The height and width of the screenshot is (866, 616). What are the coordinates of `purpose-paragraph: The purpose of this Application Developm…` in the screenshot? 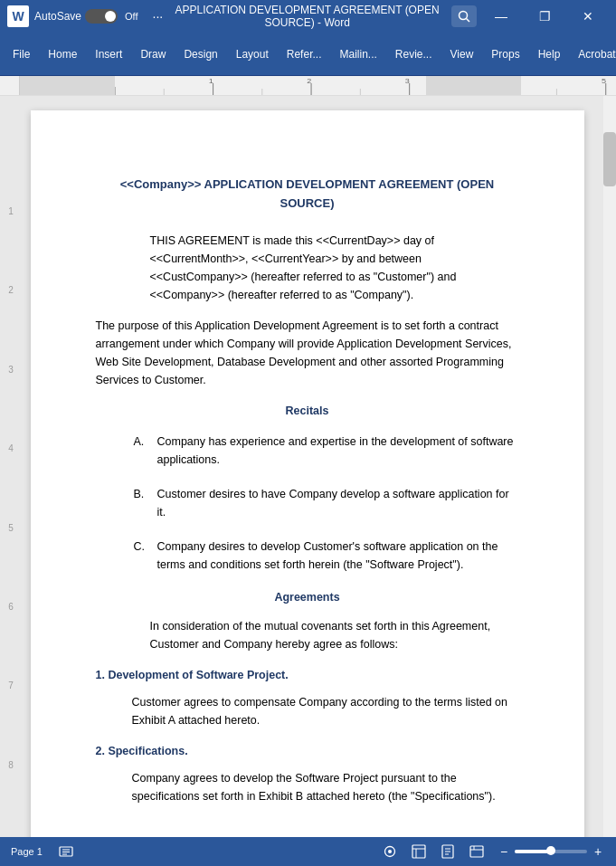 It's located at (308, 353).